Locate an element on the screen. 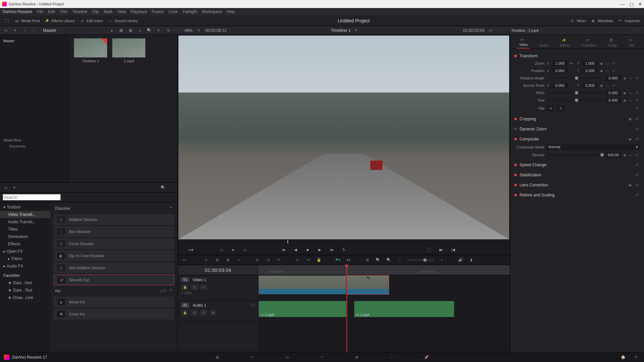 Image resolution: width=644 pixels, height=362 pixels. tree-generators: Generators is located at coordinates (25, 237).